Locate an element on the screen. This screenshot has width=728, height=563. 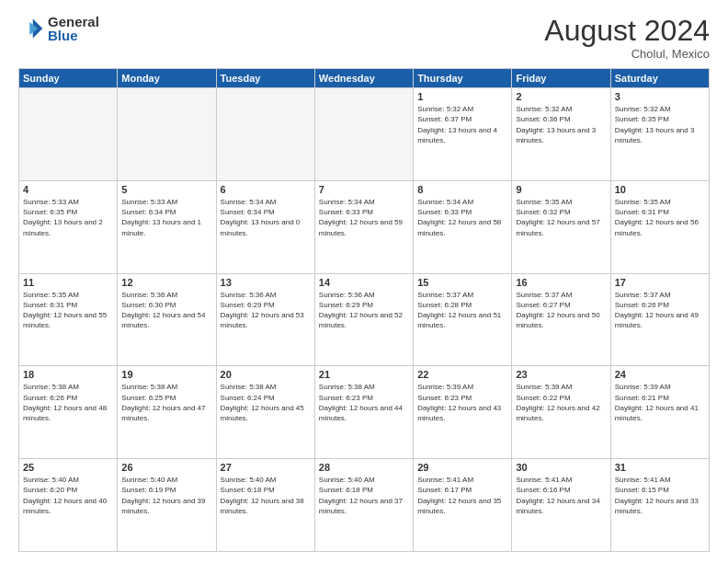
table-row: 16Sunrise: 5:37 AMSunset: 6:27 PMDayligh… is located at coordinates (561, 320).